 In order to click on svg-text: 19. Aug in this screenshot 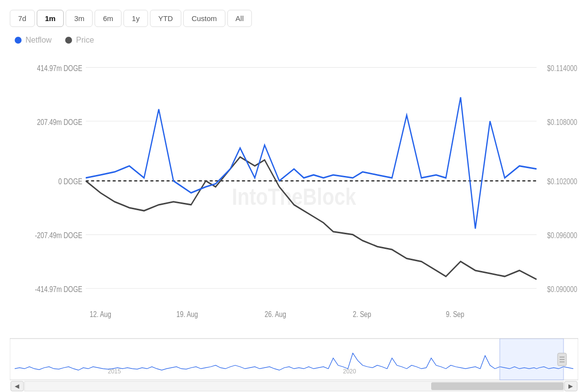, I will do `click(187, 315)`.